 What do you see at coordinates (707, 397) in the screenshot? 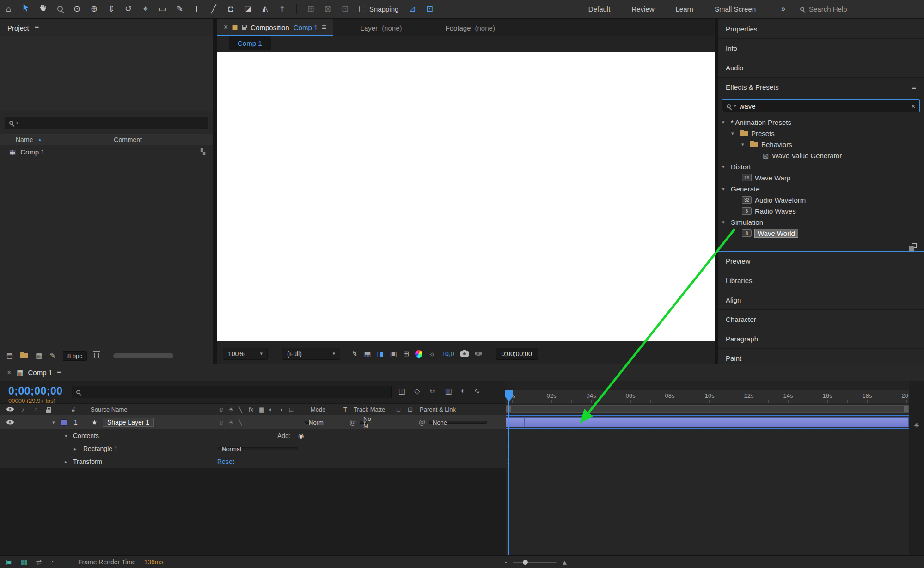
I see `time-ruler: 0s 02s 04s 06s 08s 10s 12s 14s 16s 18s 2…` at bounding box center [707, 397].